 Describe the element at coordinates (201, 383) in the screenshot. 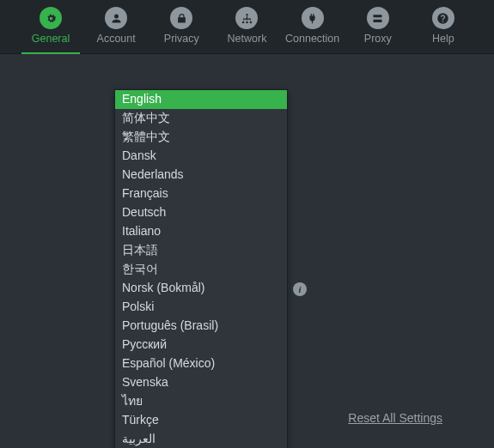

I see `language-option: Svenska` at that location.